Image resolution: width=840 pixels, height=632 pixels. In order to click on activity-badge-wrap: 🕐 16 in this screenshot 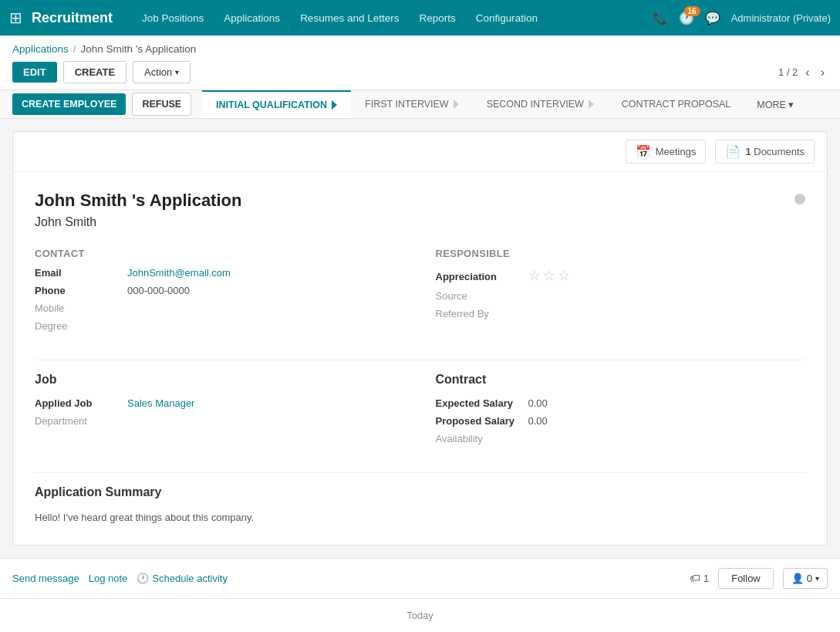, I will do `click(687, 19)`.